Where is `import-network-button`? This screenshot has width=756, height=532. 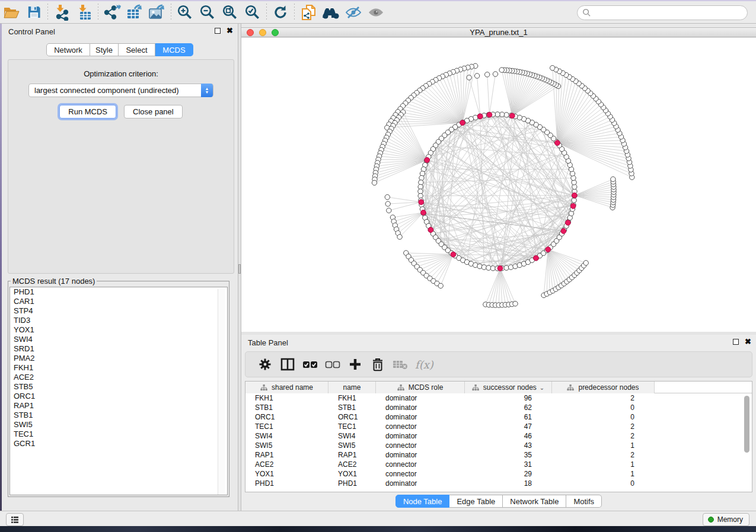
import-network-button is located at coordinates (62, 12).